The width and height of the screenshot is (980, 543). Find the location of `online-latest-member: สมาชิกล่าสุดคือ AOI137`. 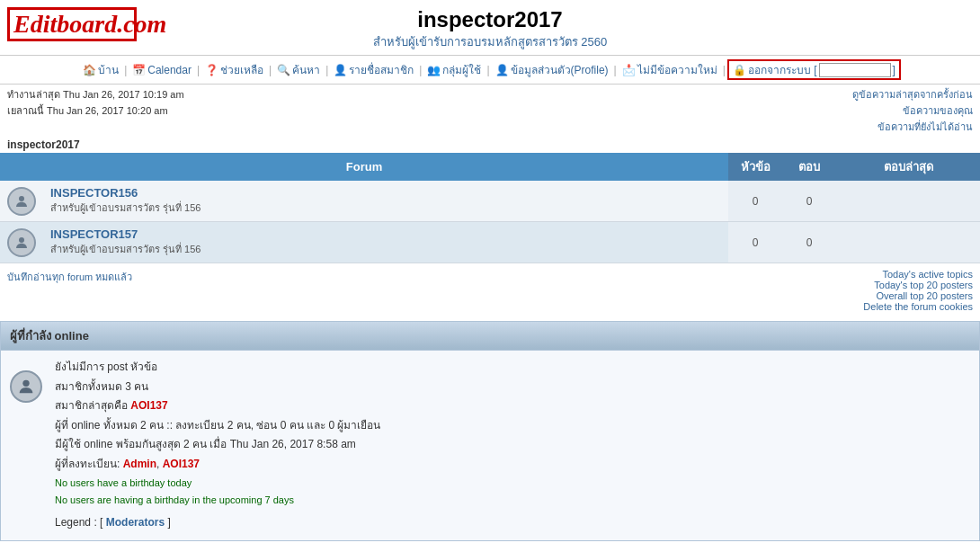

online-latest-member: สมาชิกล่าสุดคือ AOI137 is located at coordinates (512, 406).